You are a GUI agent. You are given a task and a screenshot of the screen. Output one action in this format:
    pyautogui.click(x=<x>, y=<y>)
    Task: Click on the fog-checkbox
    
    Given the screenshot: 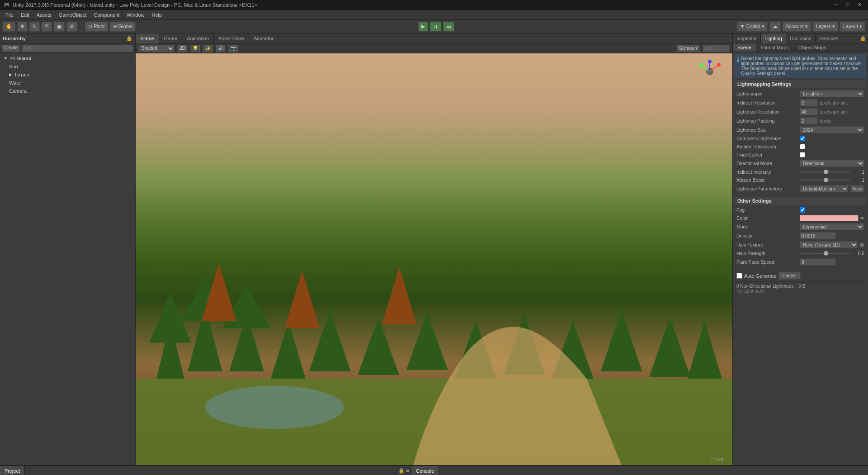 What is the action you would take?
    pyautogui.click(x=802, y=210)
    